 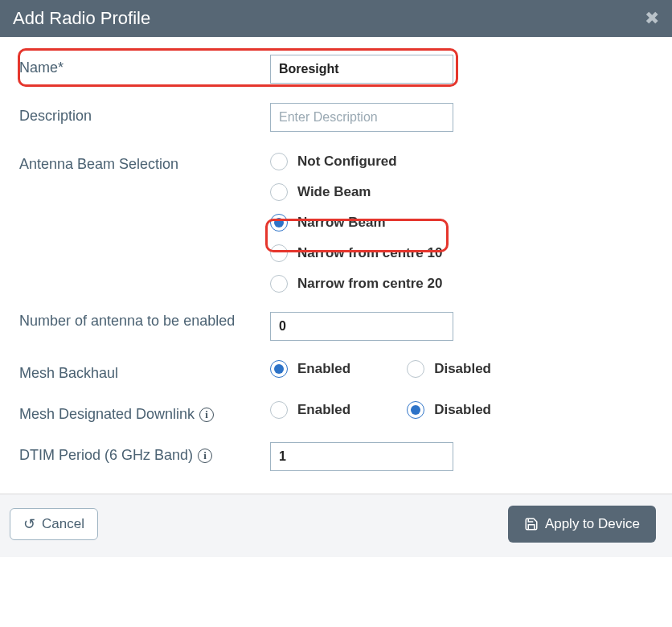 I want to click on dtim-input, so click(x=362, y=457).